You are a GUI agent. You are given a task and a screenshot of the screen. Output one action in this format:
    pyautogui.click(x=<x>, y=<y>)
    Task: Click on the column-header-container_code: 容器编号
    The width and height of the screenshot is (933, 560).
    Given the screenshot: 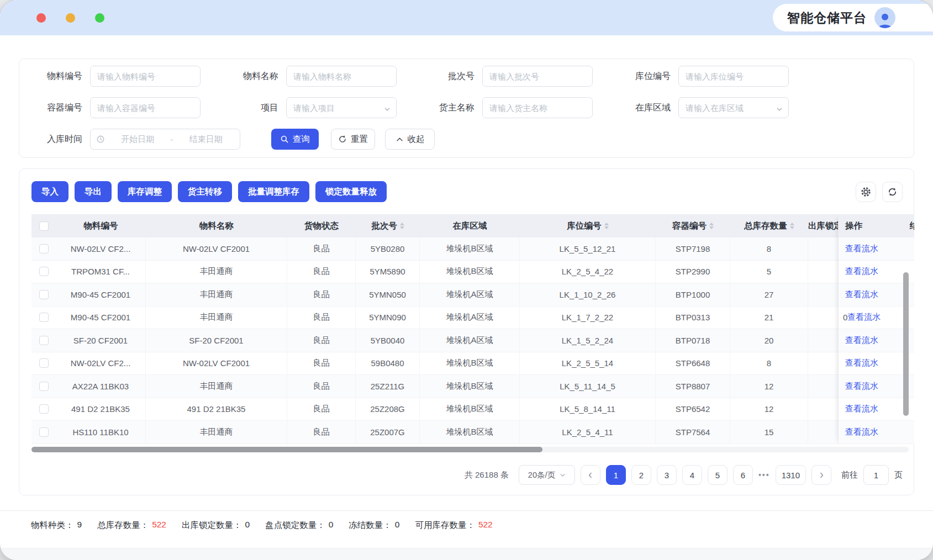 What is the action you would take?
    pyautogui.click(x=693, y=226)
    